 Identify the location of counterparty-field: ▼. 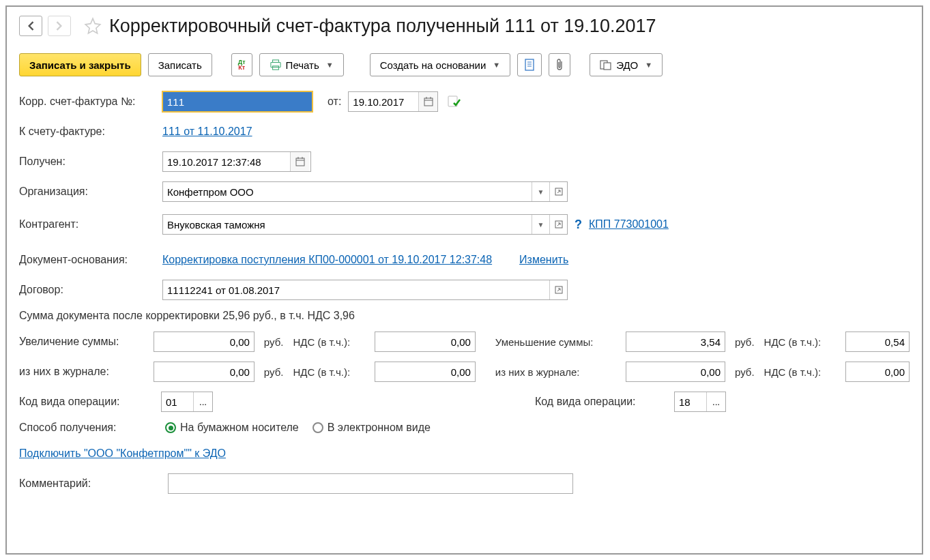
(365, 224).